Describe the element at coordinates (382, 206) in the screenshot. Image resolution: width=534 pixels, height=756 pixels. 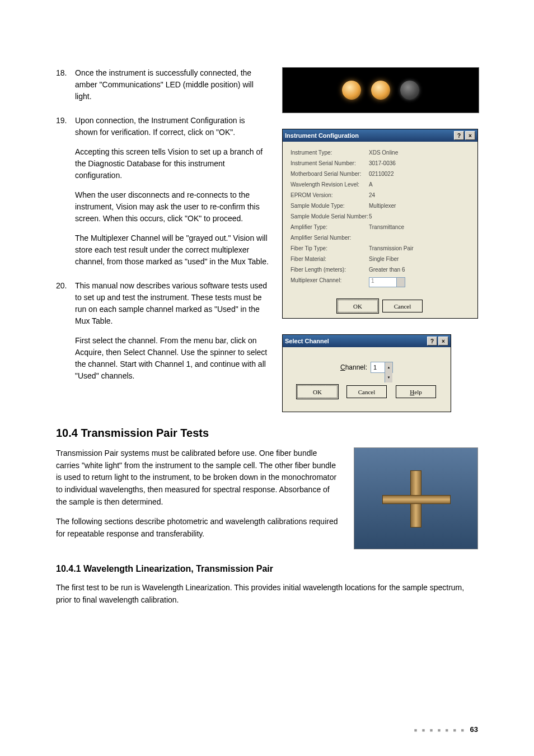
I see `cfg-value: Multiplexer` at that location.